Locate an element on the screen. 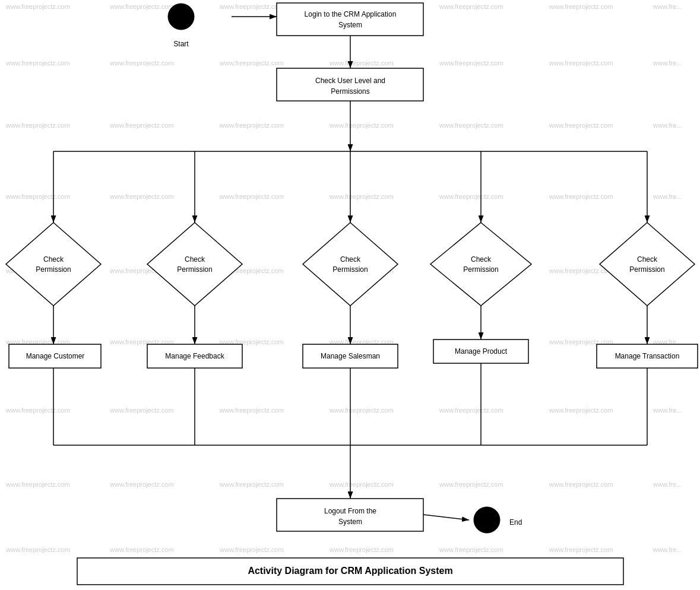 The image size is (700, 590). check-user-text2: Permissions is located at coordinates (350, 91).